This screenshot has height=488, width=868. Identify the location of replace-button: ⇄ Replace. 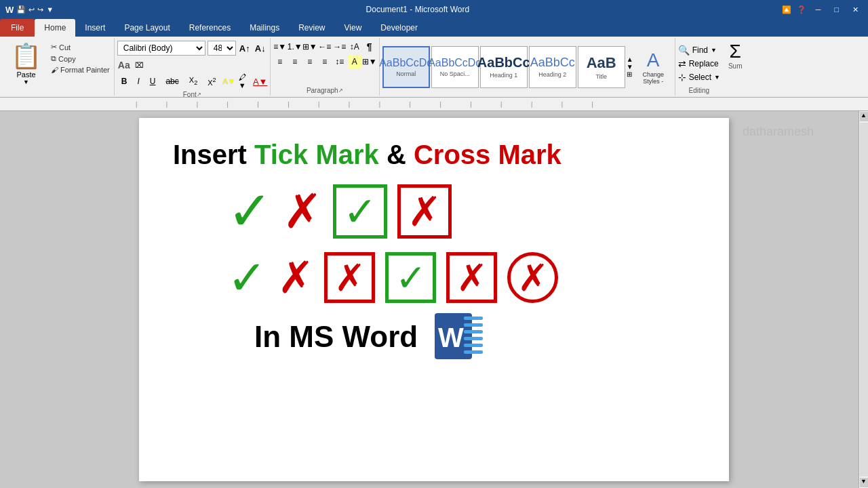
(699, 64).